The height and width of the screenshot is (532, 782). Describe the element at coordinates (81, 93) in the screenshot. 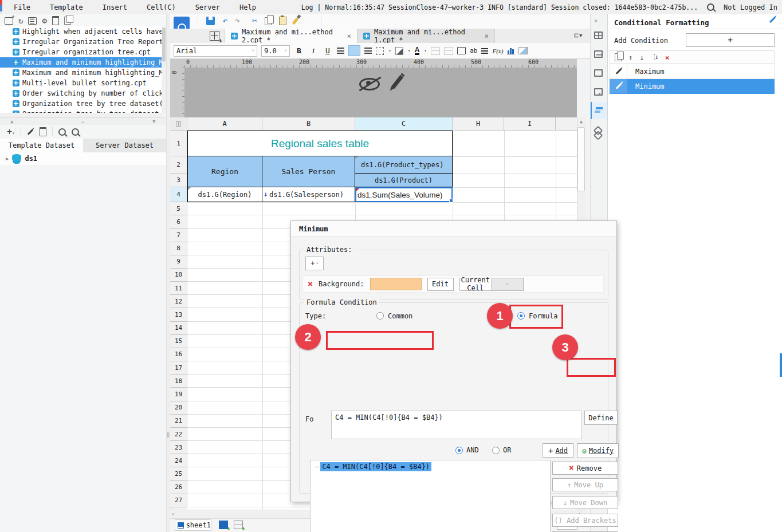

I see `tree-item: Order switching by number of clicks - Nu` at that location.